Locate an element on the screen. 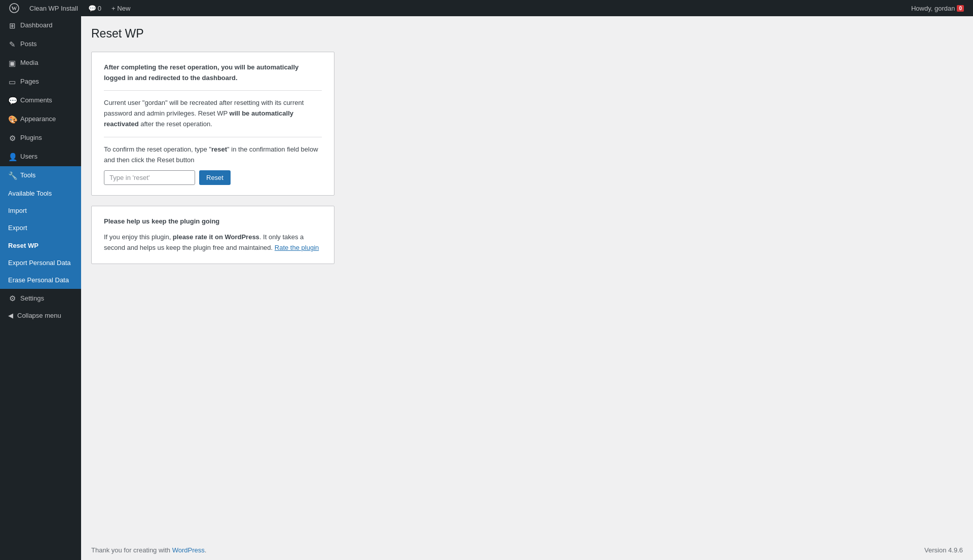  sidebar-item-pages: ▭ Pages is located at coordinates (41, 82).